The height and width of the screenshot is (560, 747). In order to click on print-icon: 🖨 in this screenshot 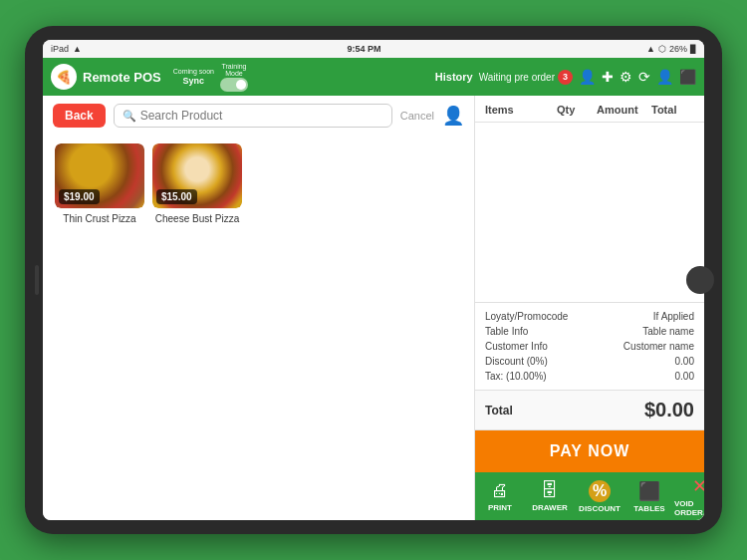, I will do `click(500, 490)`.